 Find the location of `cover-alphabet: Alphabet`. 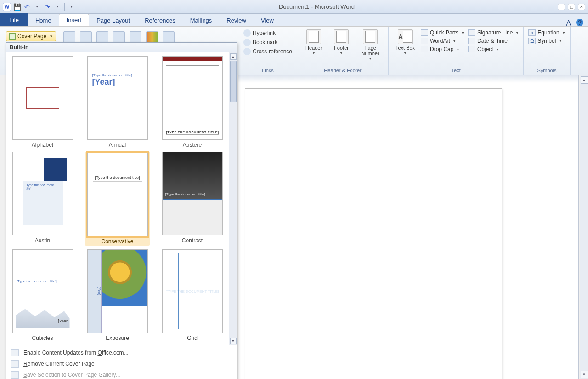

cover-alphabet: Alphabet is located at coordinates (42, 102).